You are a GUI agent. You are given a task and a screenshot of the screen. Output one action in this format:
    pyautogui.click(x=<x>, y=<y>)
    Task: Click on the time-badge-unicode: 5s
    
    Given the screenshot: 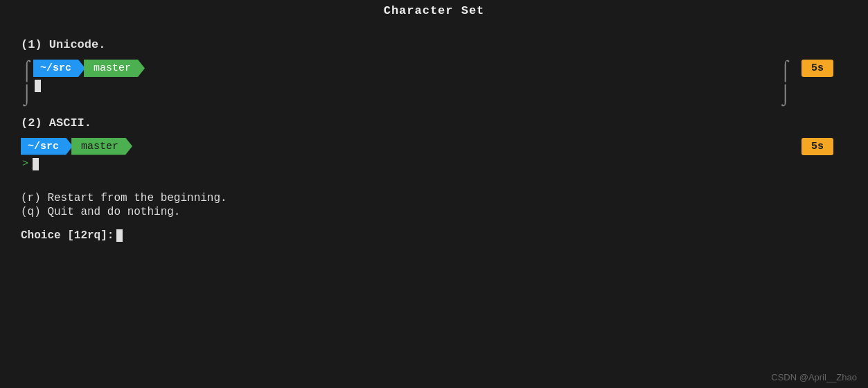 What is the action you would take?
    pyautogui.click(x=817, y=68)
    